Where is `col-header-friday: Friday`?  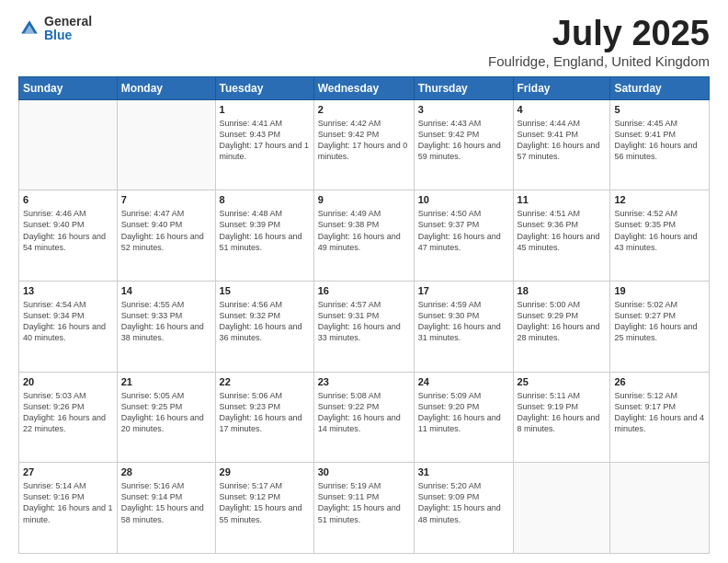 col-header-friday: Friday is located at coordinates (562, 88).